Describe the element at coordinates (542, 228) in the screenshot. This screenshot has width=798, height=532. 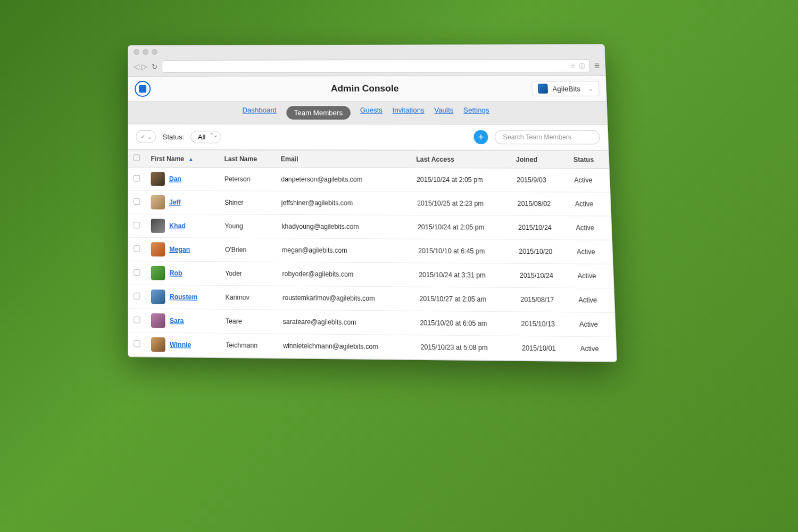
I see `member-joined: 2015/10/24` at that location.